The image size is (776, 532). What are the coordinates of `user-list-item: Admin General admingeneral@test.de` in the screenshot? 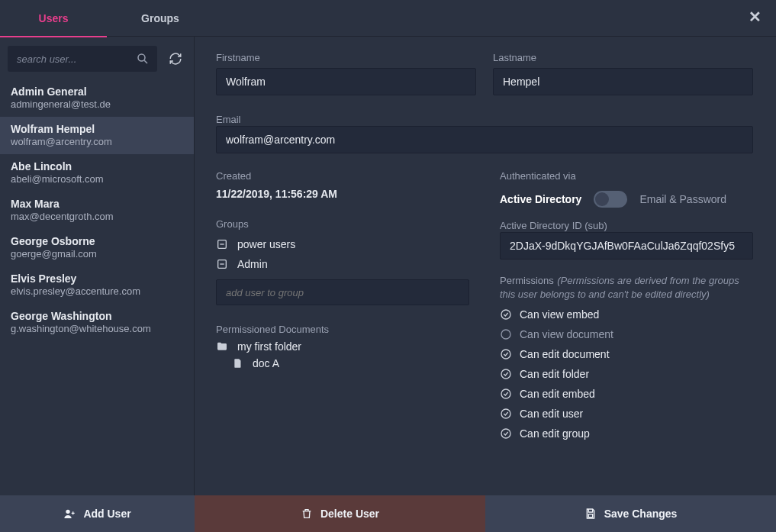 It's located at (97, 98).